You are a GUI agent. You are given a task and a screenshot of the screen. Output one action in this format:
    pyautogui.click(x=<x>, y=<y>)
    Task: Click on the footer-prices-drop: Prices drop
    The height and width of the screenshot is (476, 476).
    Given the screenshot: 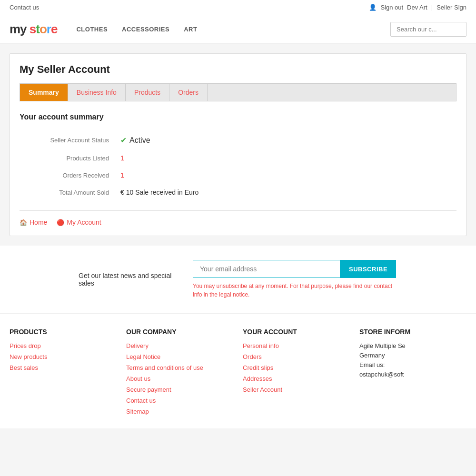 What is the action you would take?
    pyautogui.click(x=63, y=346)
    